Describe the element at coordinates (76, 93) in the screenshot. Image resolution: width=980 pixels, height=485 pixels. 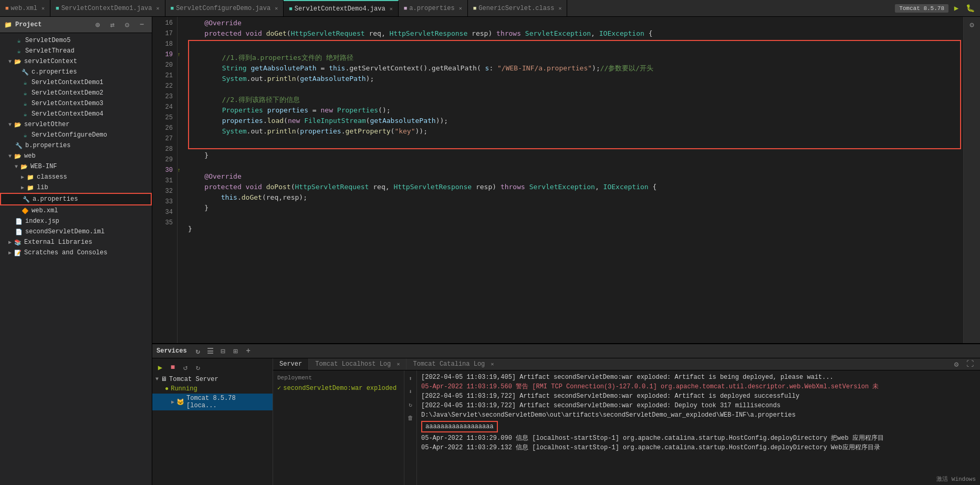
I see `tree-scd2: ☕ ServletContextDemo2` at that location.